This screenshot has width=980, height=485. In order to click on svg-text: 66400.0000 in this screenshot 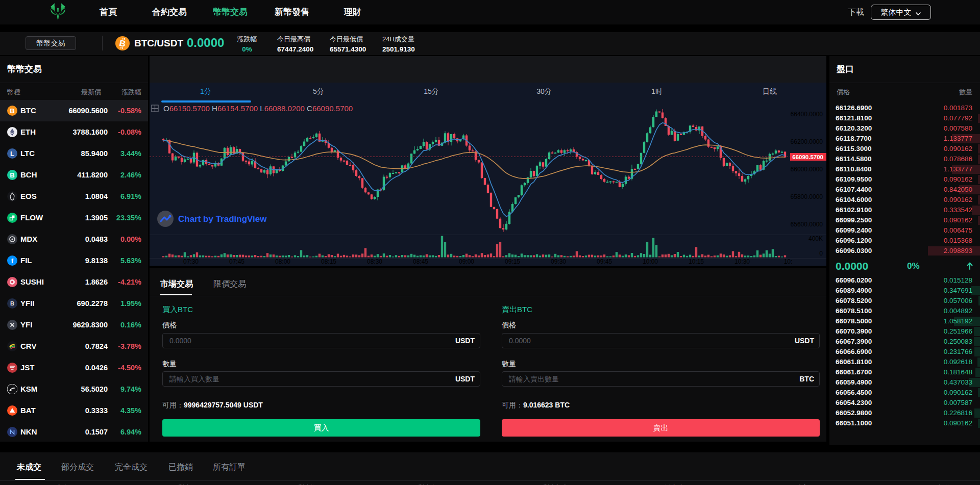, I will do `click(807, 114)`.